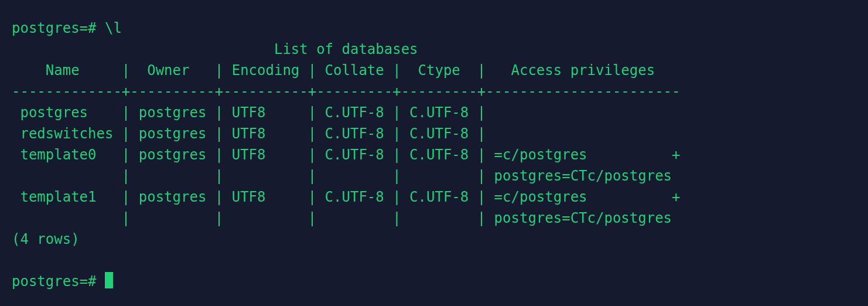  I want to click on row-count: (4 rows), so click(46, 239).